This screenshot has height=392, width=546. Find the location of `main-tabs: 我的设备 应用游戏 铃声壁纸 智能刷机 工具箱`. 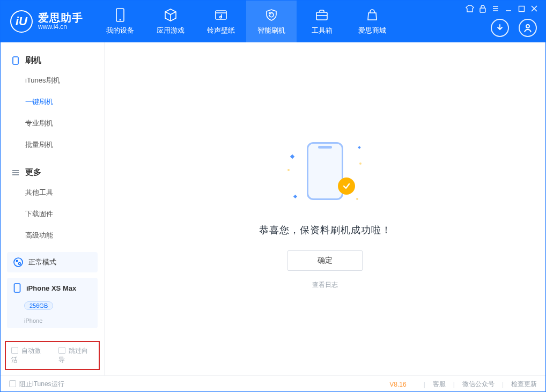

main-tabs: 我的设备 应用游戏 铃声壁纸 智能刷机 工具箱 is located at coordinates (246, 21).